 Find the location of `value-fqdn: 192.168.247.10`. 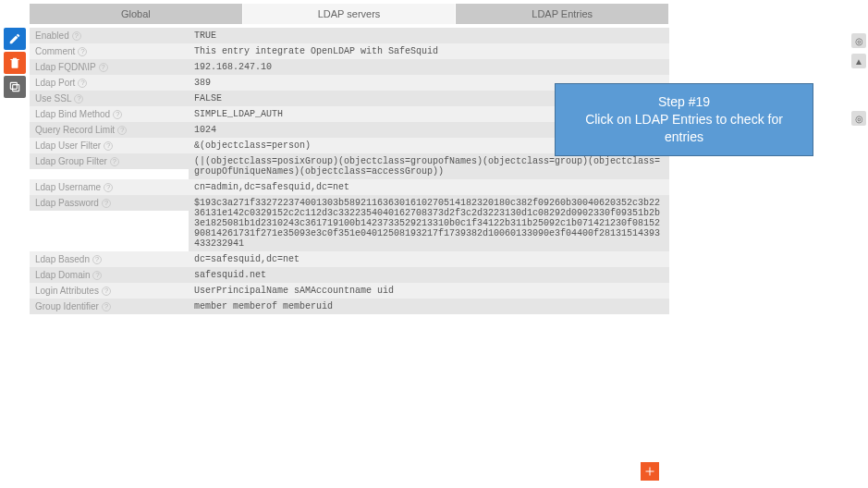

value-fqdn: 192.168.247.10 is located at coordinates (429, 67).